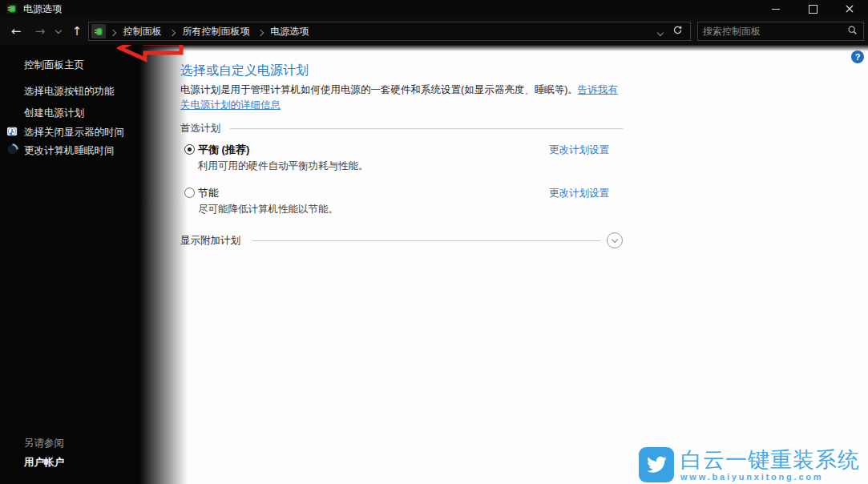 The height and width of the screenshot is (484, 868). I want to click on address-bar: 控制面板 所有控制面板项 电源选项, so click(390, 31).